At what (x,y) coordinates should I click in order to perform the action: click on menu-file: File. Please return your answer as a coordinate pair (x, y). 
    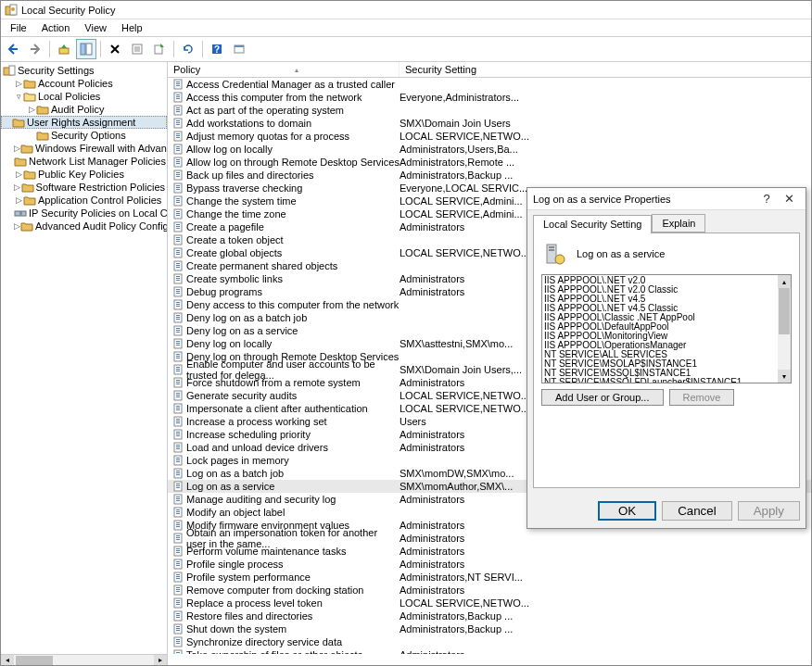
    Looking at the image, I should click on (19, 28).